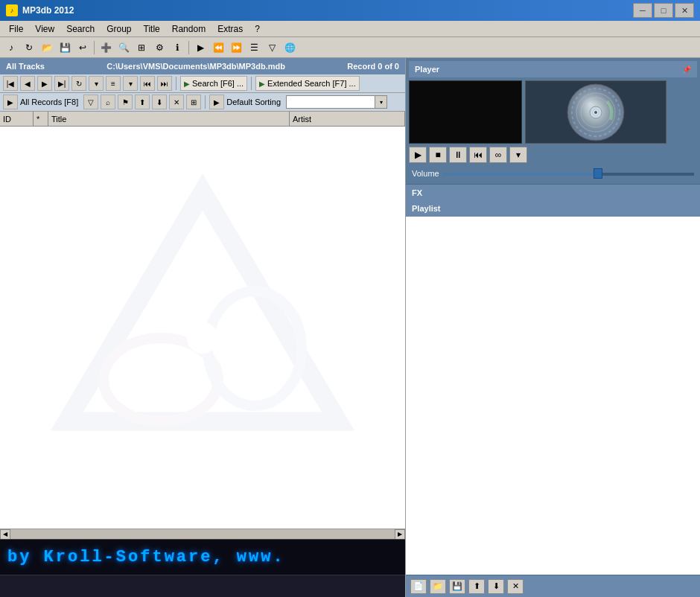 The height and width of the screenshot is (597, 700). I want to click on col-artist: Artist, so click(347, 119).